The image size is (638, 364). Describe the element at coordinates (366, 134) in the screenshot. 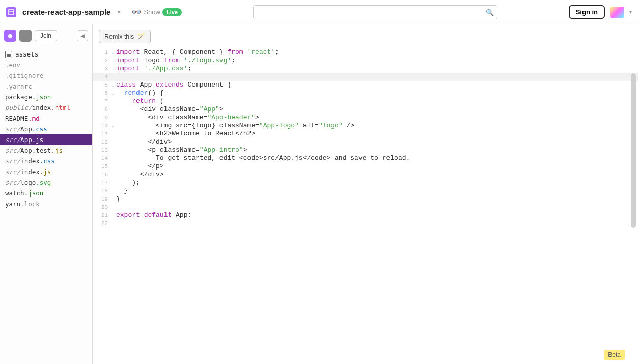

I see `code-line: 11 <h2>Welcome to React</h2>` at that location.